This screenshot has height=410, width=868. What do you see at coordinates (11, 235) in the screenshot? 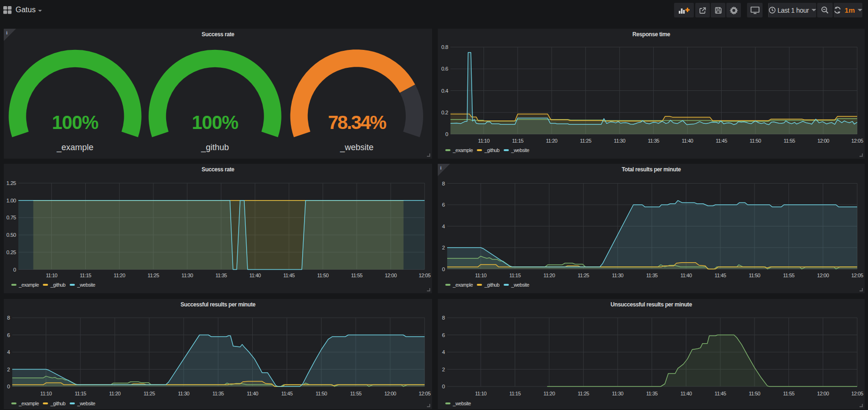
I see `svg-text: 0.50` at bounding box center [11, 235].